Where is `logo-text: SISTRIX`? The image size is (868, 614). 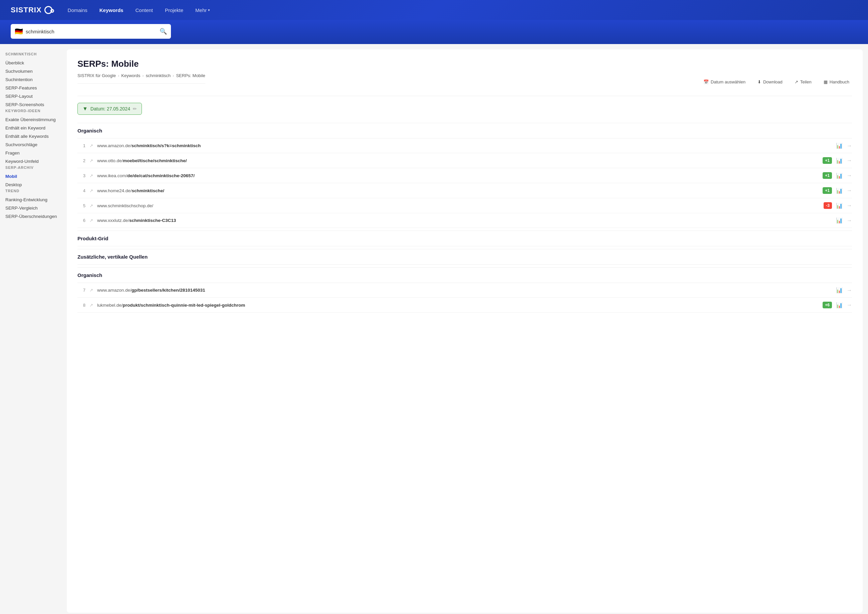 logo-text: SISTRIX is located at coordinates (26, 10).